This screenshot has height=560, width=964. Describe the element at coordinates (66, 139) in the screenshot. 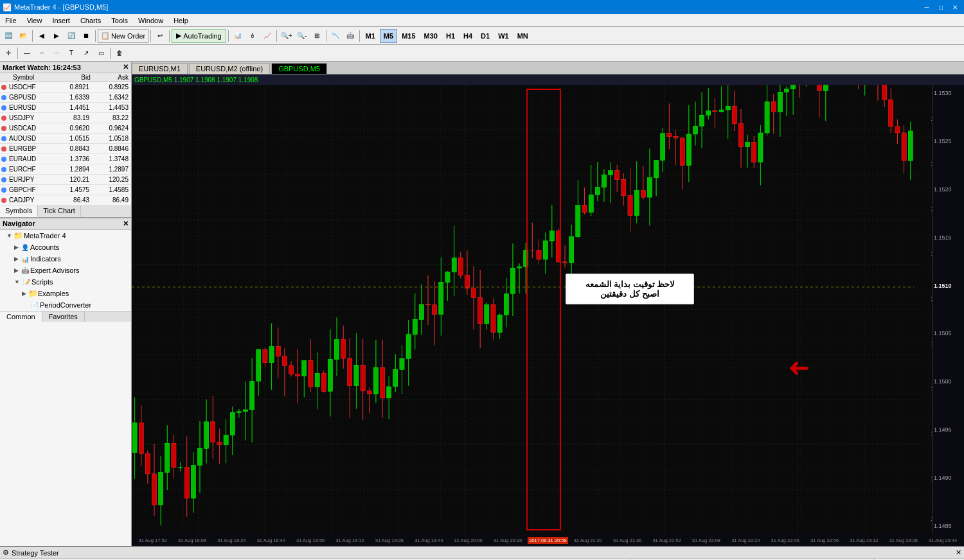

I see `market-row-audusd: AUDUSD 1.0515 1.0518` at that location.